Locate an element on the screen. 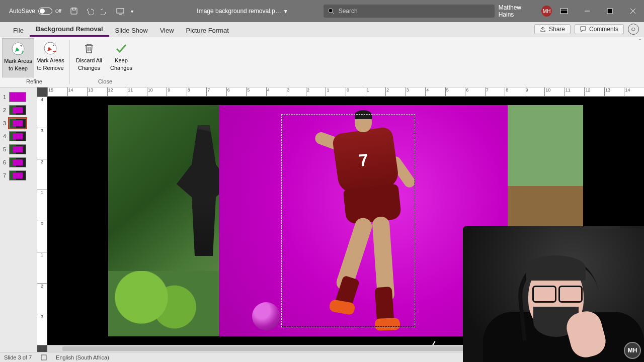 The width and height of the screenshot is (644, 362). window-minimize-button is located at coordinates (587, 11).